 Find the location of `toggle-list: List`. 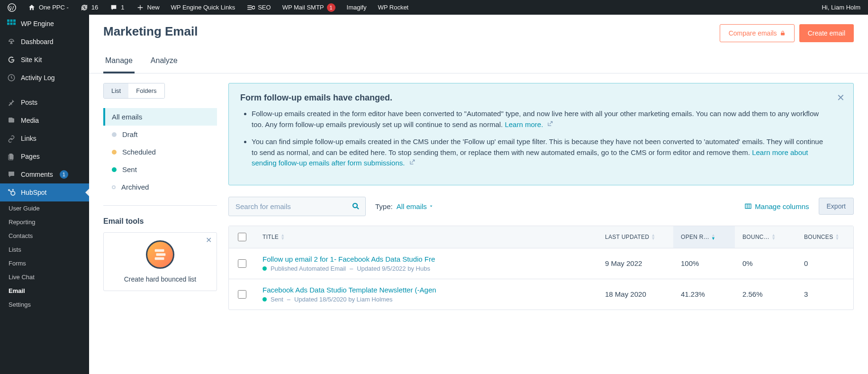

toggle-list: List is located at coordinates (116, 91).